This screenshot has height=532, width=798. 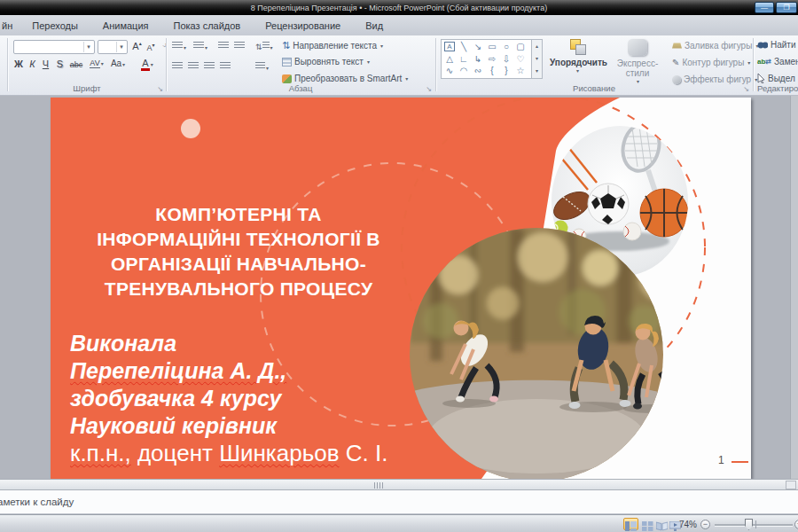 What do you see at coordinates (399, 484) in the screenshot?
I see `horizontal-scrollbar` at bounding box center [399, 484].